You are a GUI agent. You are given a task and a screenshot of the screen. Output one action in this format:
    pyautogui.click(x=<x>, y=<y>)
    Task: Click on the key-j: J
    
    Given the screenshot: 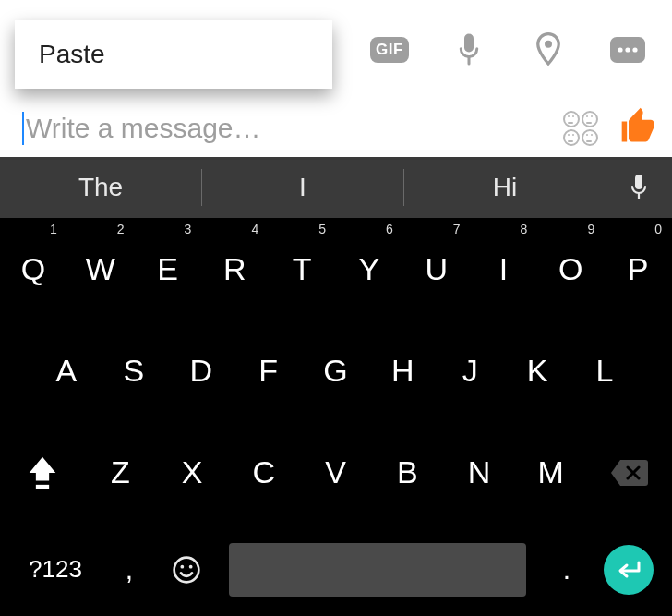 What is the action you would take?
    pyautogui.click(x=471, y=370)
    